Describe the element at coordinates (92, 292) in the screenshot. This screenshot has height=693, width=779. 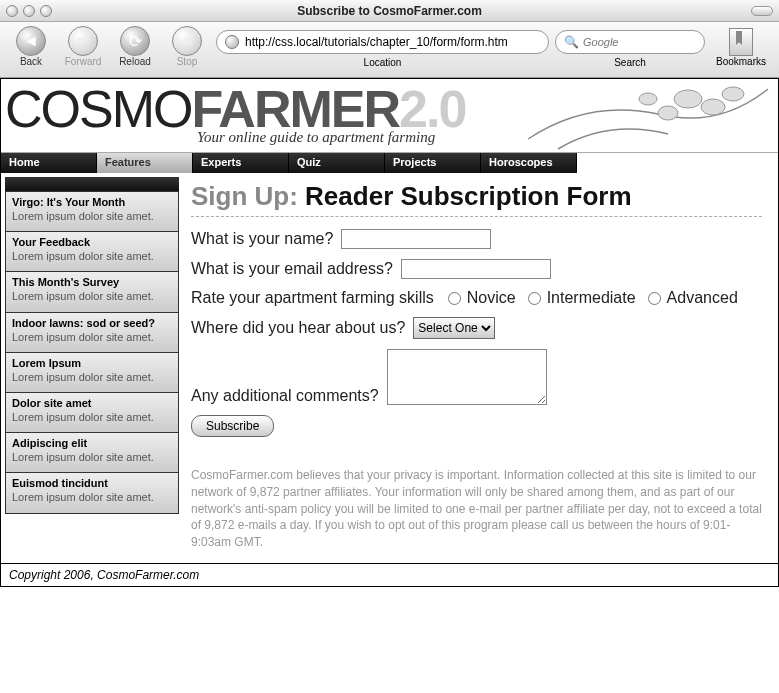
I see `sidebar-item: This Month's SurveyLorem ipsum dolor sit…` at that location.